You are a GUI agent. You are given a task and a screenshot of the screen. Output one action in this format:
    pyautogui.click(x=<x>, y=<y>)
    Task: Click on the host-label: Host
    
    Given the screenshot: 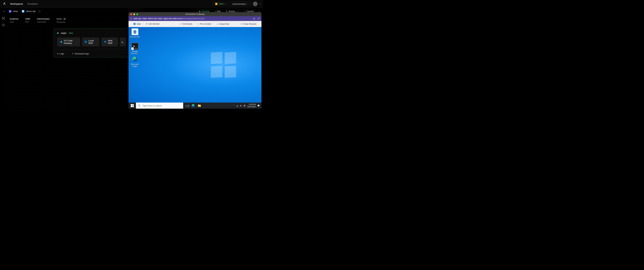 What is the action you would take?
    pyautogui.click(x=14, y=22)
    